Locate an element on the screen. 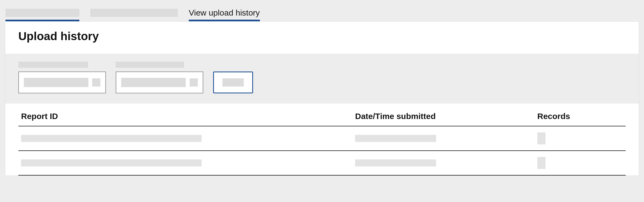  tab-view-upload-history: View upload history is located at coordinates (224, 15).